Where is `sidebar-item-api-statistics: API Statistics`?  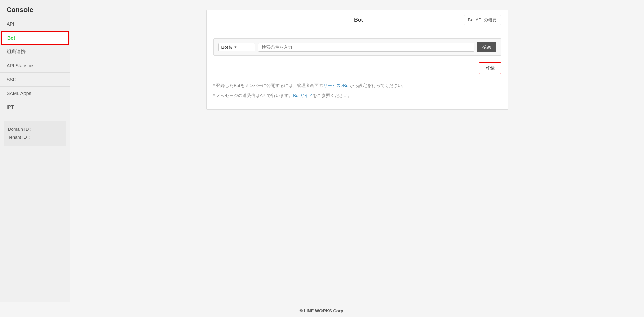
sidebar-item-api-statistics: API Statistics is located at coordinates (35, 66).